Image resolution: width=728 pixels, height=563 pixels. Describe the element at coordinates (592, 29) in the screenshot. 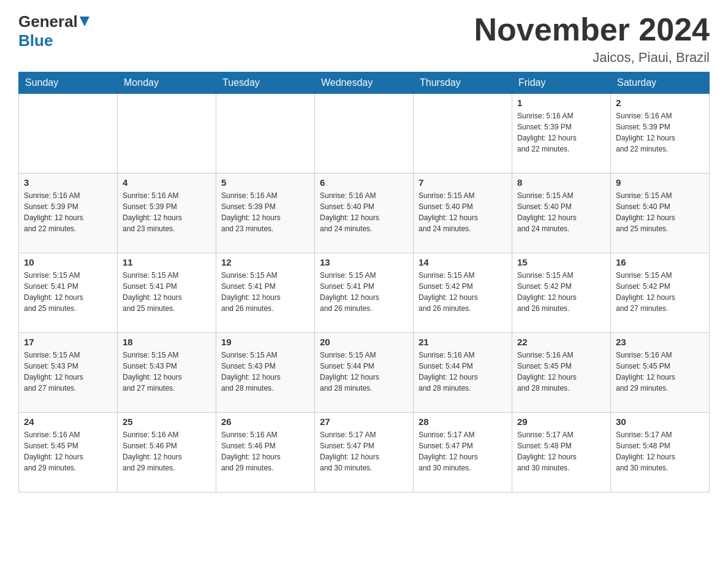

I see `calendar-title: November 2024` at that location.